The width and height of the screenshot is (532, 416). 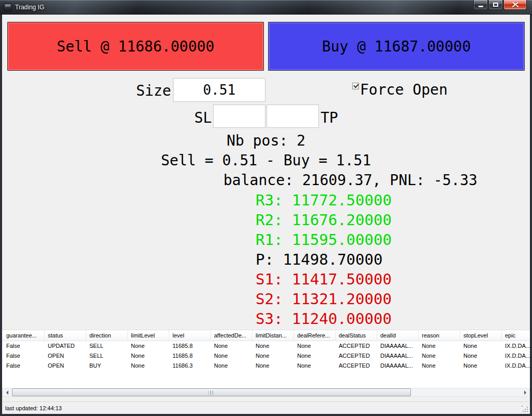 I want to click on column-header: reason, so click(x=440, y=335).